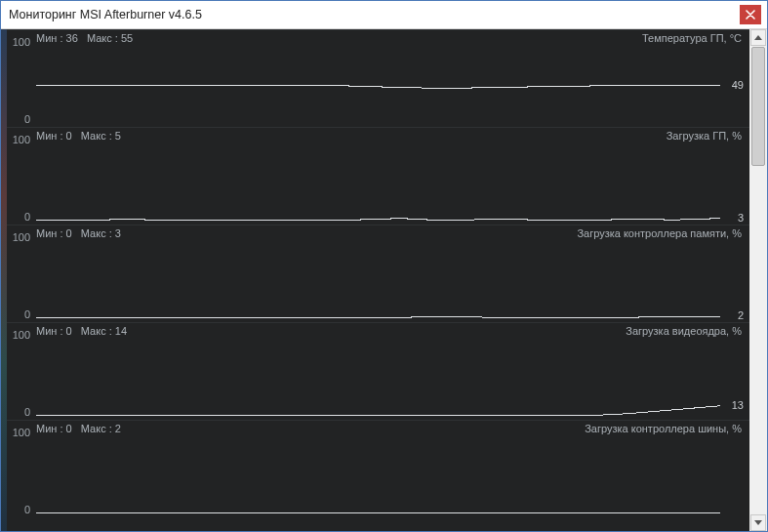 This screenshot has height=532, width=768. What do you see at coordinates (692, 38) in the screenshot?
I see `metric-name: Температура ГП, °C` at bounding box center [692, 38].